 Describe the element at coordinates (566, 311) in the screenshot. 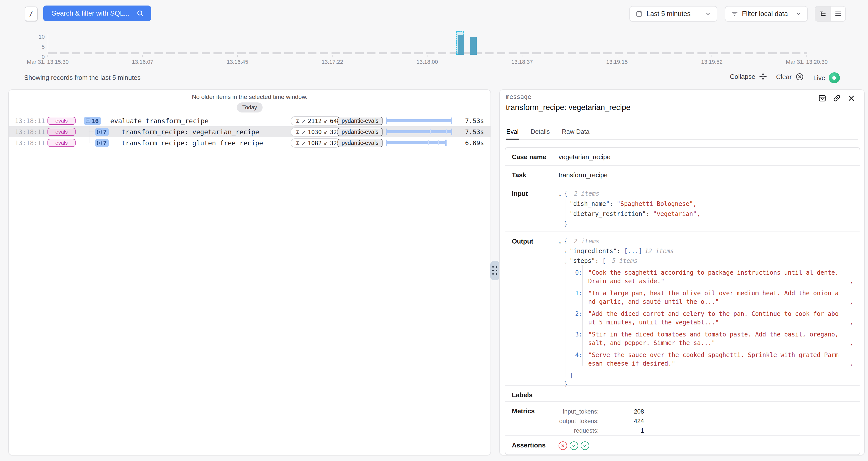

I see `indent-guide` at that location.